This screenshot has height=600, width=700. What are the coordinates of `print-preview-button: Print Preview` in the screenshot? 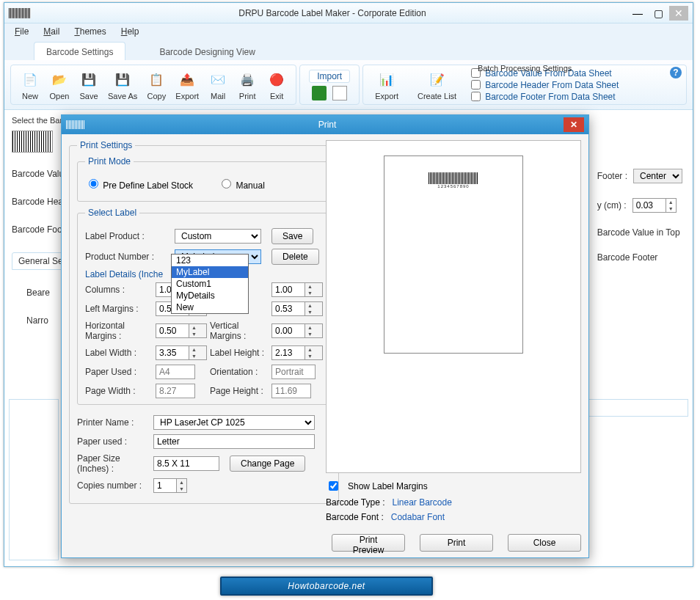 It's located at (368, 543).